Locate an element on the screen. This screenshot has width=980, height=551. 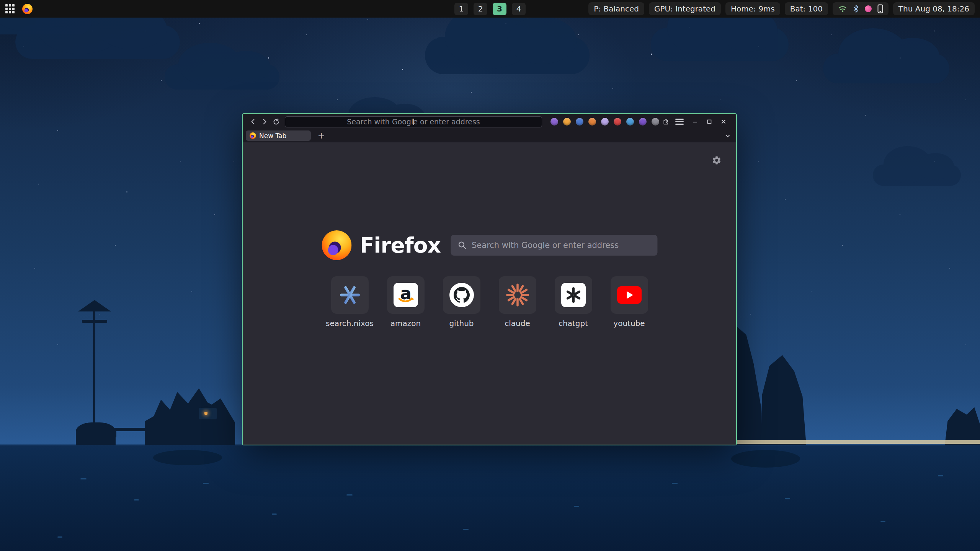
search-icon is located at coordinates (462, 245).